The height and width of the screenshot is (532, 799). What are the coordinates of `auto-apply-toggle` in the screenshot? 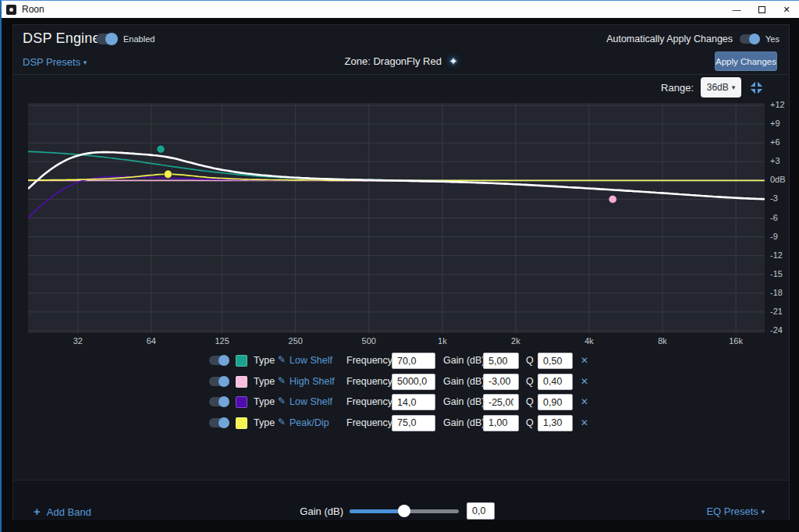 It's located at (749, 39).